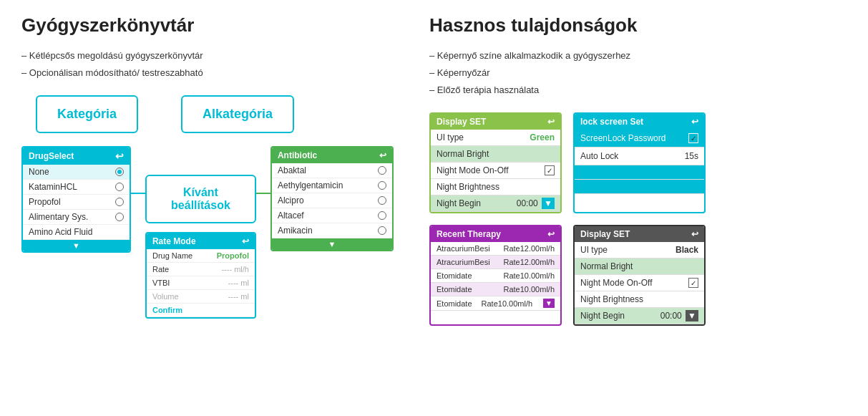 The width and height of the screenshot is (868, 416). I want to click on drug-row-none: None, so click(76, 172).